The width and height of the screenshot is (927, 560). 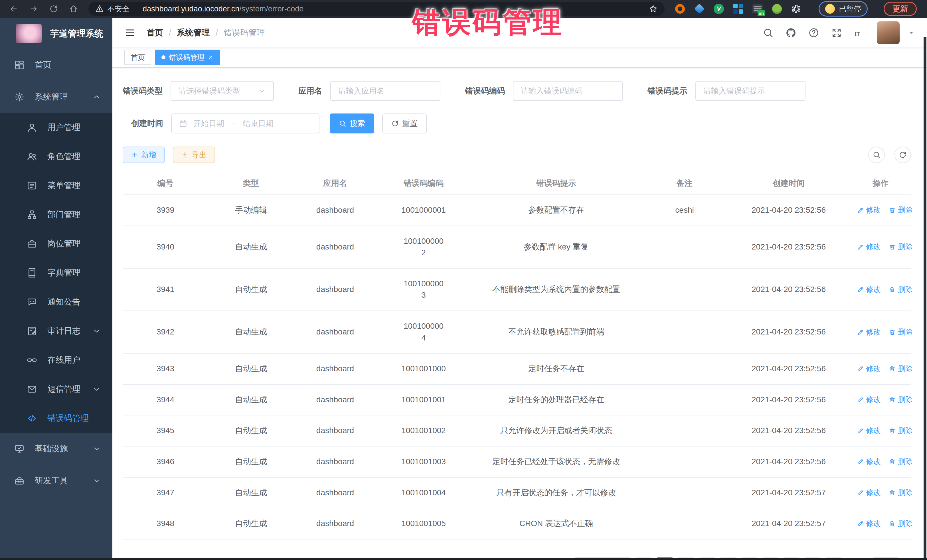 I want to click on cell-code: 1001001002, so click(x=424, y=431).